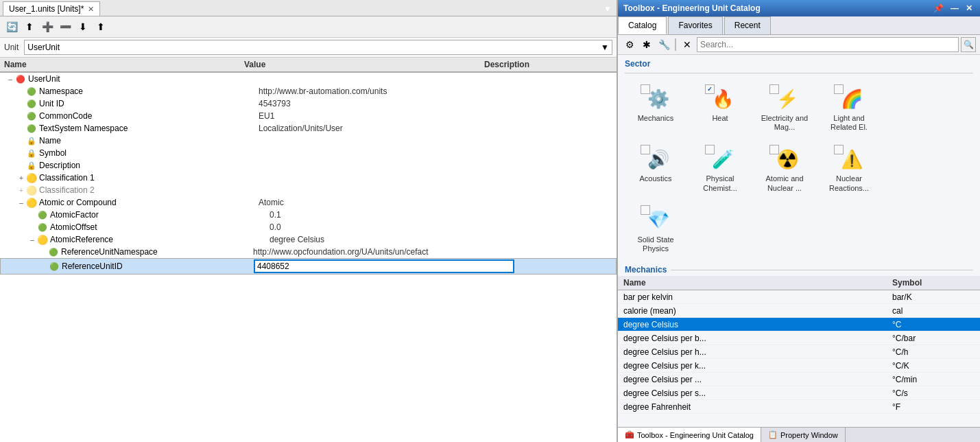  What do you see at coordinates (309, 91) in the screenshot?
I see `tree-row: 🟢 Namespace http://www.br-automation.com…` at bounding box center [309, 91].